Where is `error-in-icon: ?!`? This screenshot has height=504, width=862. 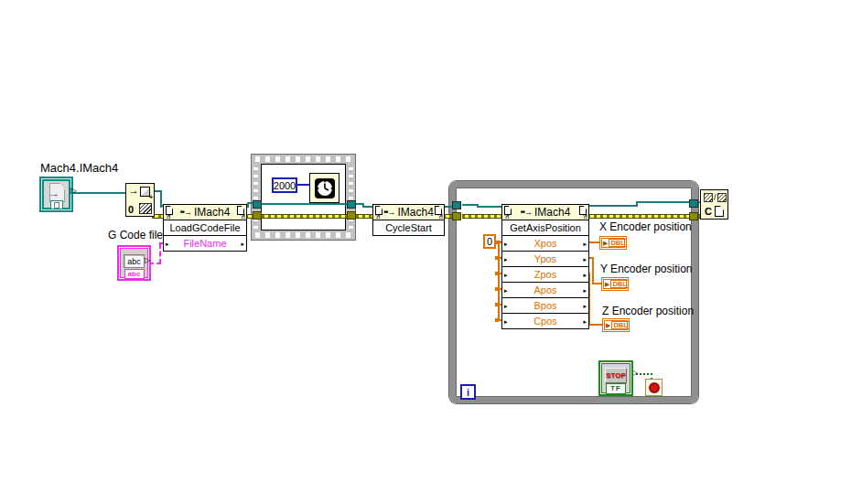 error-in-icon: ?! is located at coordinates (377, 216).